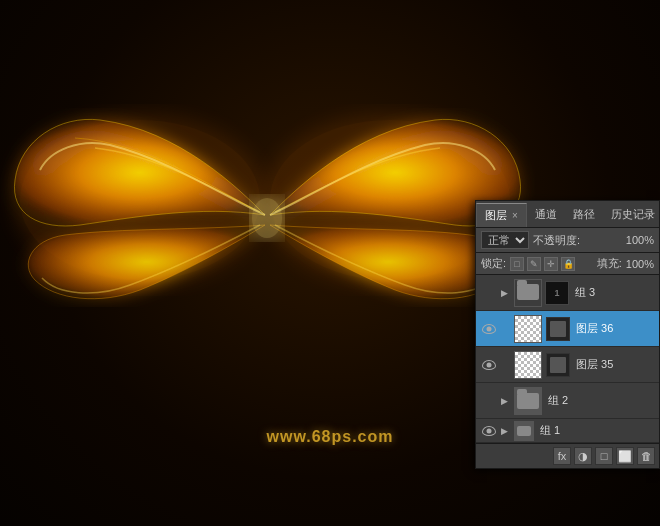  I want to click on lock-label: 锁定:, so click(494, 264).